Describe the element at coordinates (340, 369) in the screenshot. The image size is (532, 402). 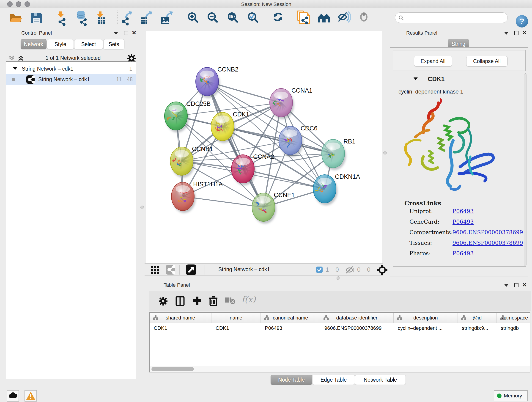
I see `table-horizontal-scrollbar` at that location.